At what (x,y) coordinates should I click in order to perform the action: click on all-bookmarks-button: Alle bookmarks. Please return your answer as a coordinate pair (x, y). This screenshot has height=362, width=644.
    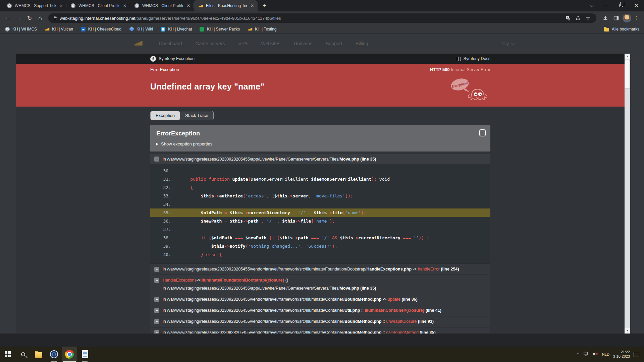
    Looking at the image, I should click on (622, 29).